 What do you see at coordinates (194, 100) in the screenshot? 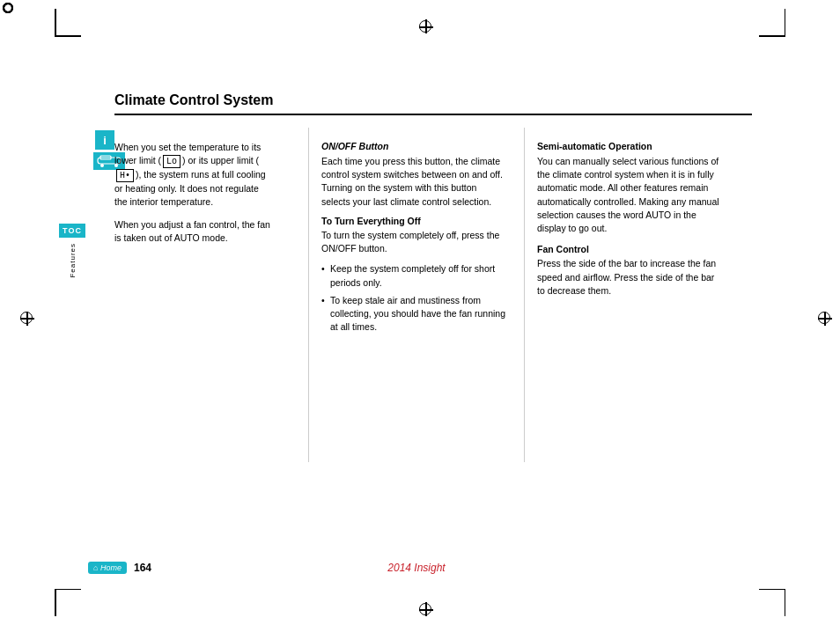
I see `page-title: Climate Control System` at bounding box center [194, 100].